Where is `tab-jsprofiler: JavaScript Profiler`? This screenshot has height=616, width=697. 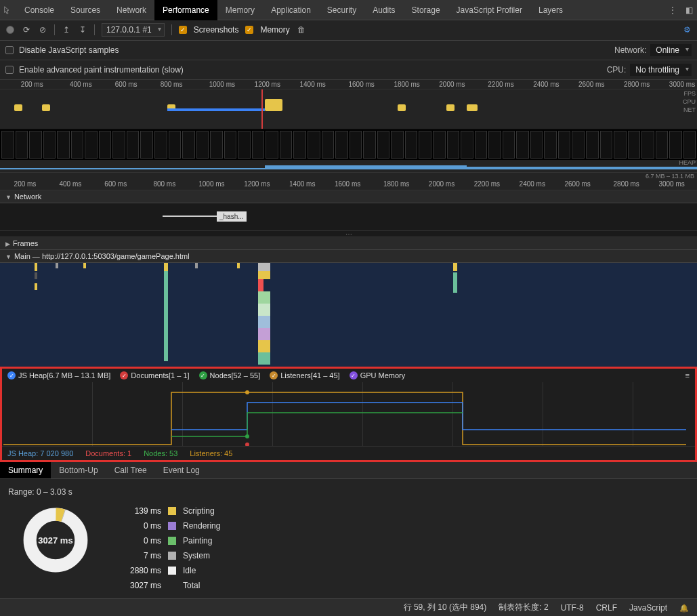 tab-jsprofiler: JavaScript Profiler is located at coordinates (489, 10).